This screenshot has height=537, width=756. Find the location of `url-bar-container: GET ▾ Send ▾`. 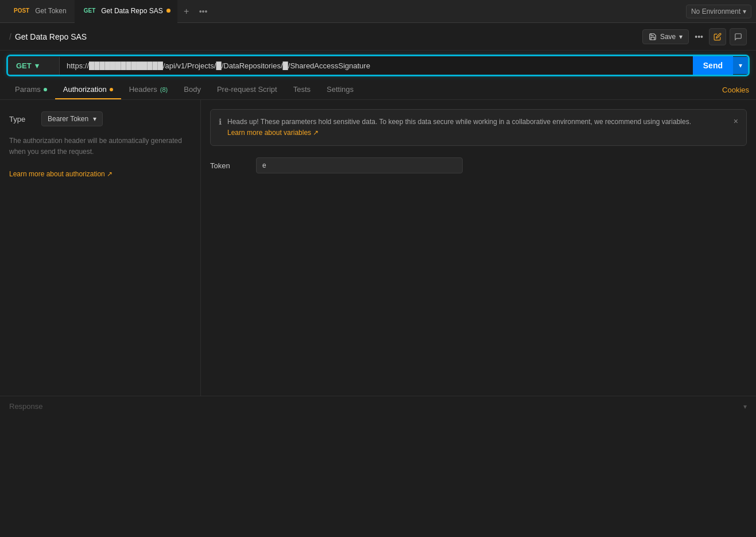

url-bar-container: GET ▾ Send ▾ is located at coordinates (378, 65).